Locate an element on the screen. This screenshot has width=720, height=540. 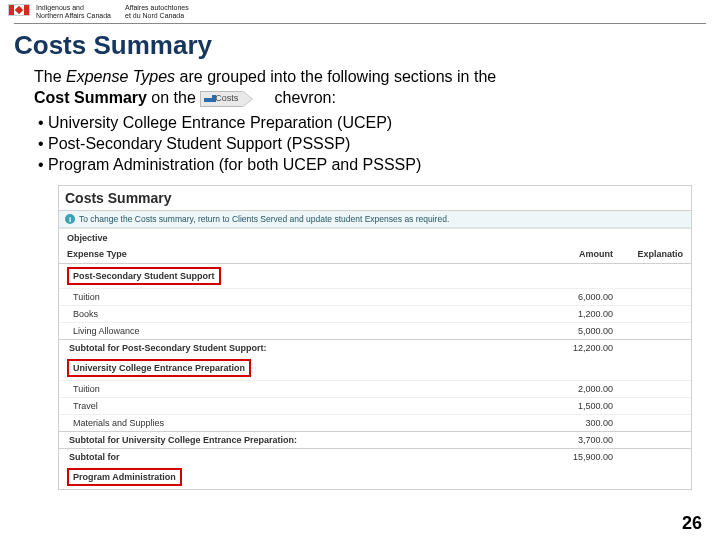
intro-text-2: are grouped into the following sections … is located at coordinates (336, 76).